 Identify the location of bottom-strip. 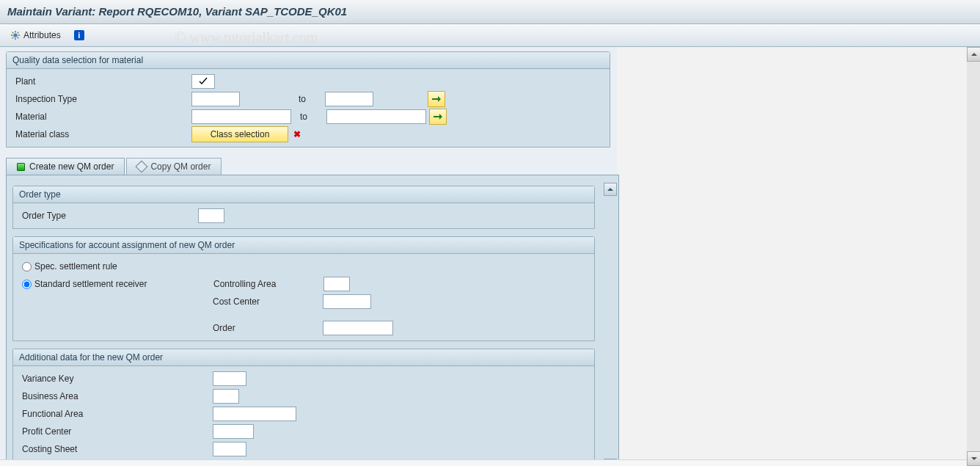
(490, 462).